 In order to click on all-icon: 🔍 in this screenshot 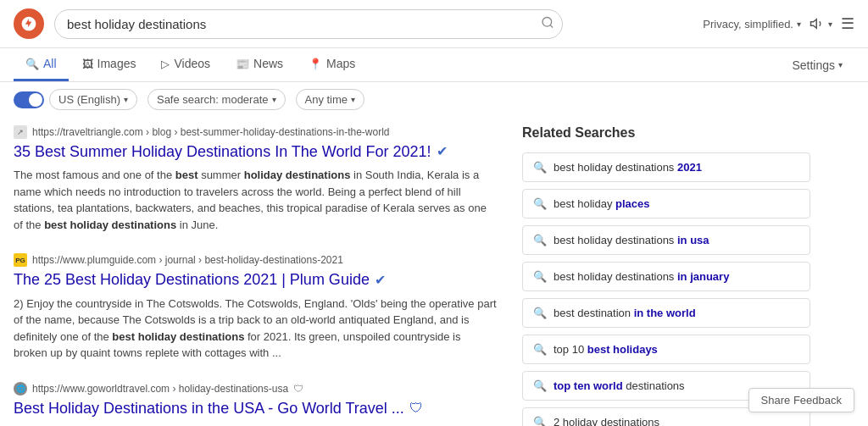, I will do `click(32, 64)`.